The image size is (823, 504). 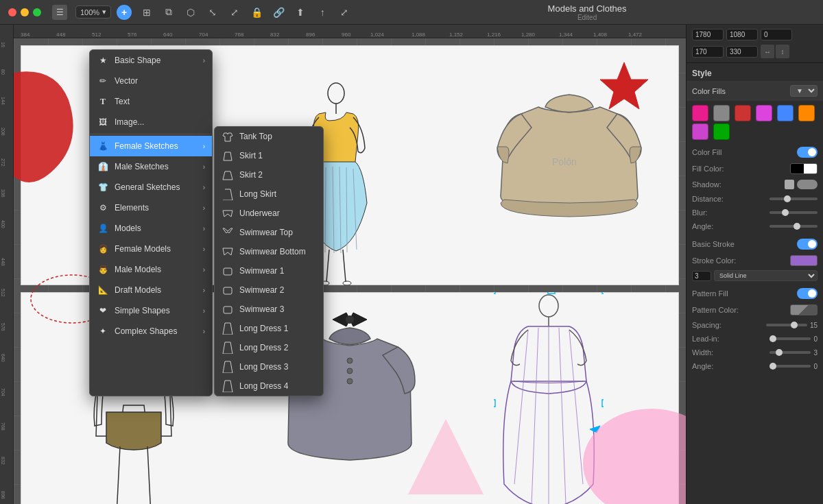 I want to click on submenu-long-skirt: Long Skirt, so click(x=269, y=194).